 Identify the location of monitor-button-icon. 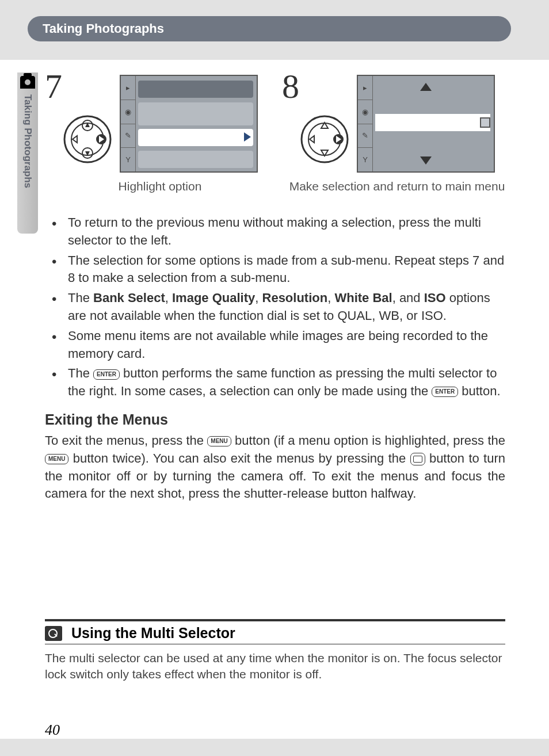
(418, 459).